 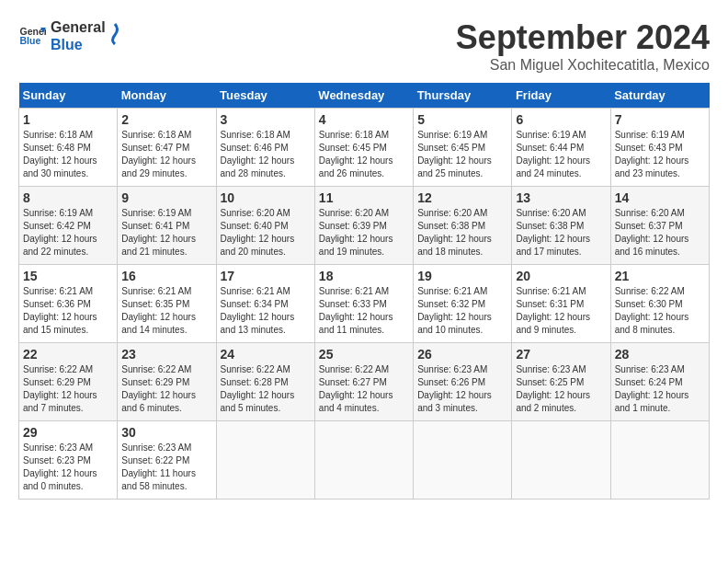 What do you see at coordinates (265, 96) in the screenshot?
I see `weekday-header: Tuesday` at bounding box center [265, 96].